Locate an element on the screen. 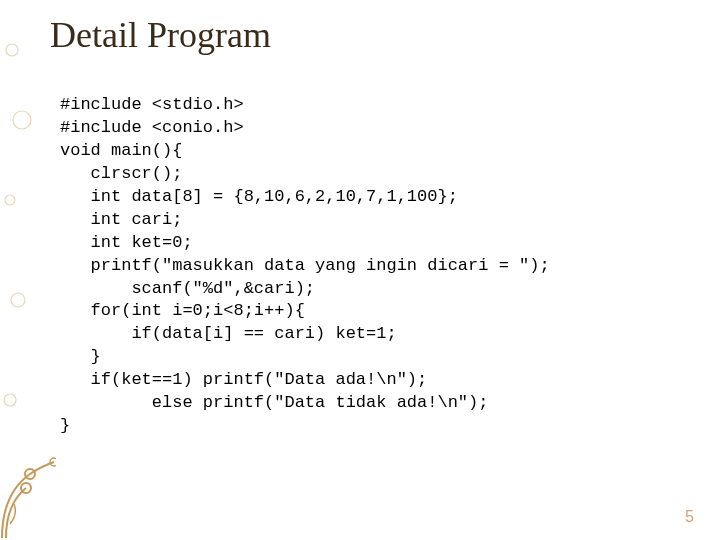 The image size is (720, 540). corner-decoration is located at coordinates (28, 497).